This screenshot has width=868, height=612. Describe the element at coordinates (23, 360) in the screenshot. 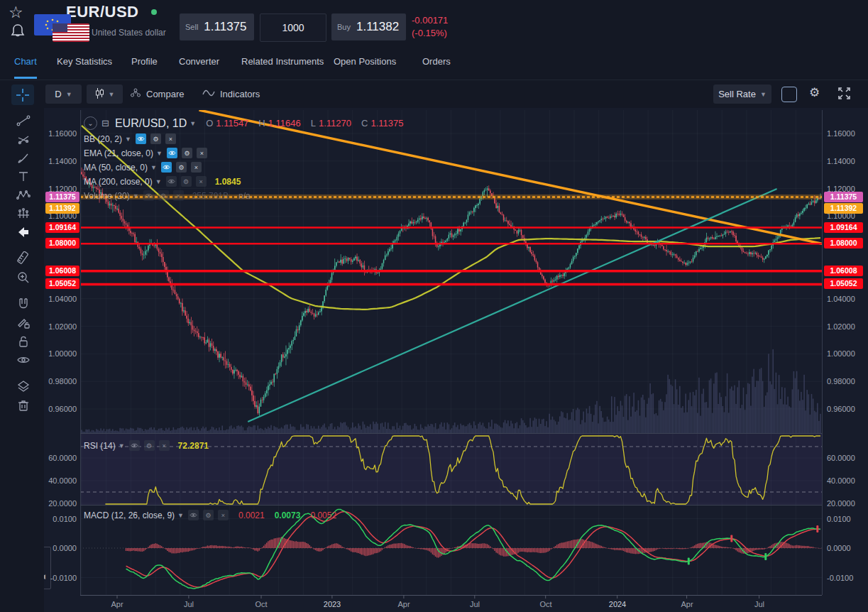

I see `hide-drawings-tool` at that location.